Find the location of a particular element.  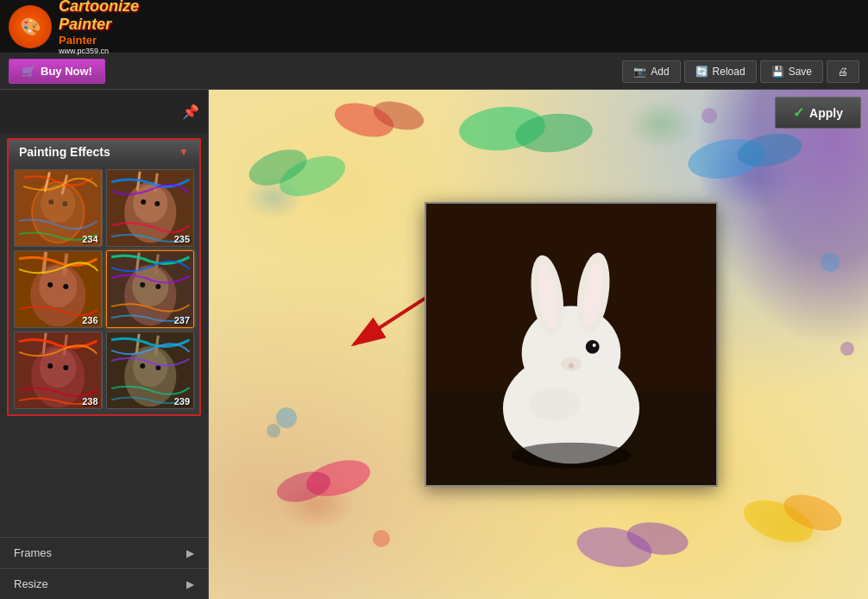

effect-item-238: 238 is located at coordinates (59, 370).